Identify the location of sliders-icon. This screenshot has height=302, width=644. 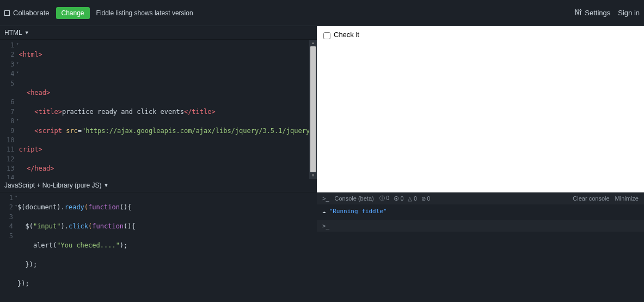
(578, 13).